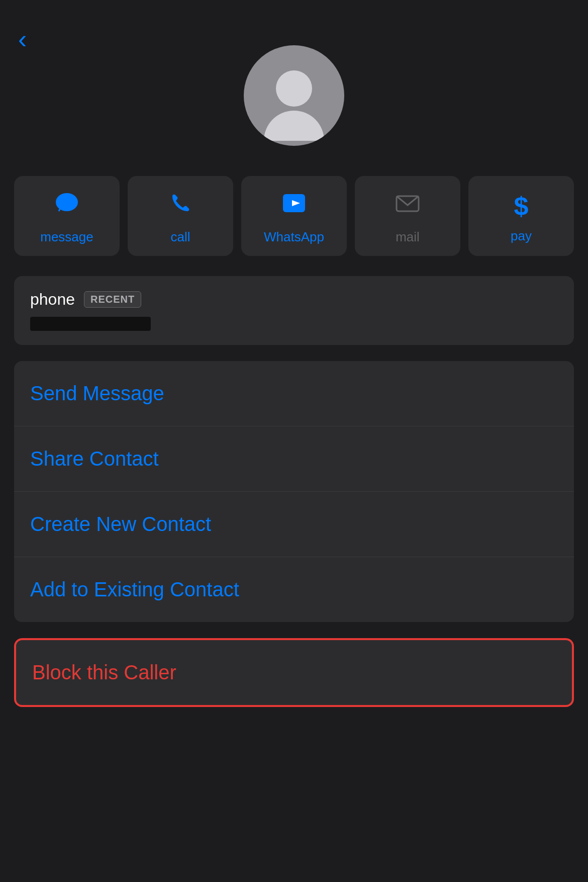  I want to click on add-to-existing-contact-item: Add to Existing Contact, so click(294, 589).